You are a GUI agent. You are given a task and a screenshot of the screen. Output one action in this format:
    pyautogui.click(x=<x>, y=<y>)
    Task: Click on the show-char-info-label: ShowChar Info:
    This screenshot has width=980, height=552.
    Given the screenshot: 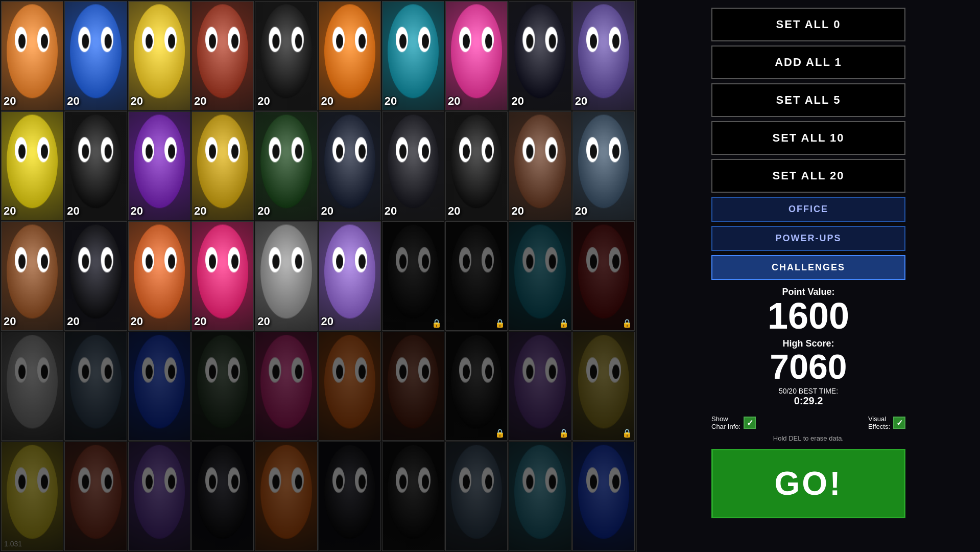 What is the action you would take?
    pyautogui.click(x=726, y=423)
    